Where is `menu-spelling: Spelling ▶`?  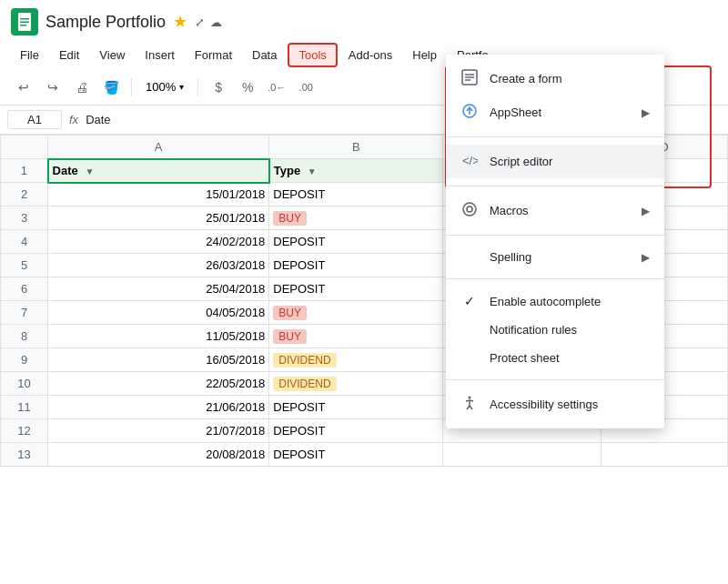
menu-spelling: Spelling ▶ is located at coordinates (555, 257).